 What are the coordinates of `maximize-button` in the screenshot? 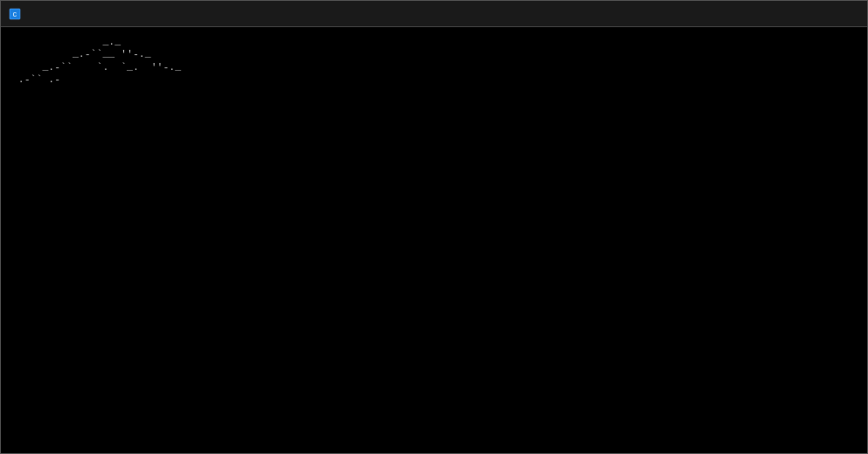 It's located at (807, 14).